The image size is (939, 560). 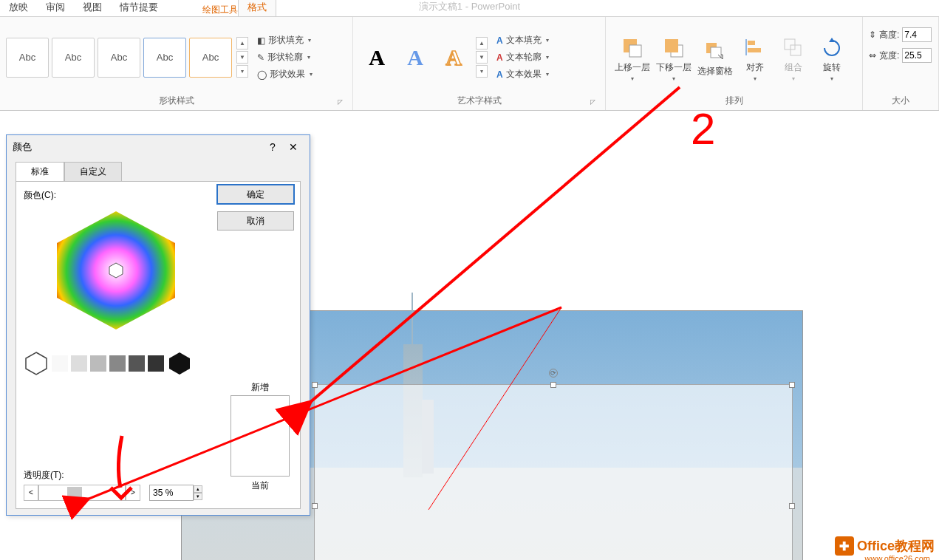 What do you see at coordinates (715, 58) in the screenshot?
I see `selection-pane-button: 选择窗格` at bounding box center [715, 58].